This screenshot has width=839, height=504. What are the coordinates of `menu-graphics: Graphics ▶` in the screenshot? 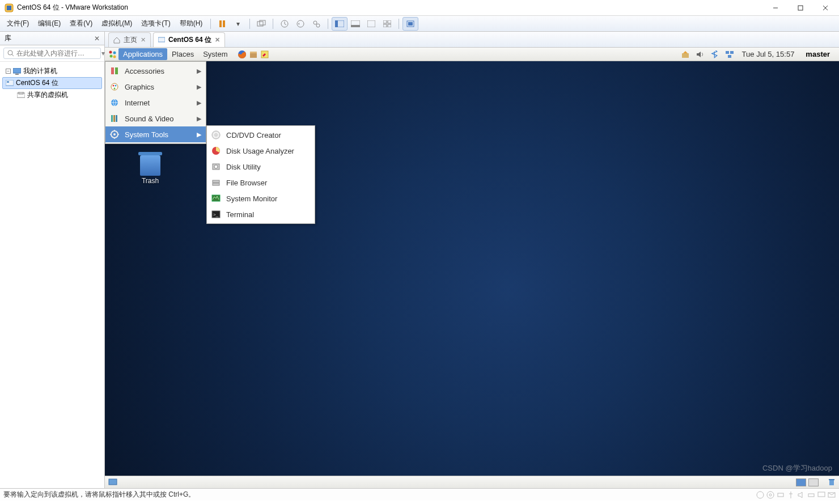 It's located at (155, 87).